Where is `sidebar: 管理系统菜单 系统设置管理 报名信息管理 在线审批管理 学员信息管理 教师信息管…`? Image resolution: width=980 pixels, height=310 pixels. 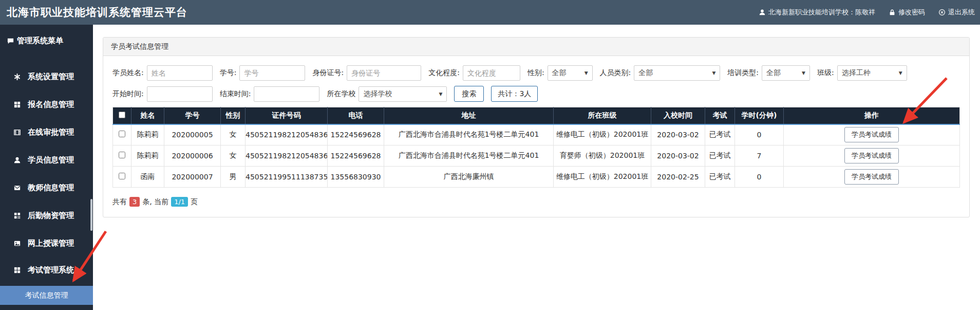 sidebar: 管理系统菜单 系统设置管理 报名信息管理 在线审批管理 学员信息管理 教师信息管… is located at coordinates (46, 168).